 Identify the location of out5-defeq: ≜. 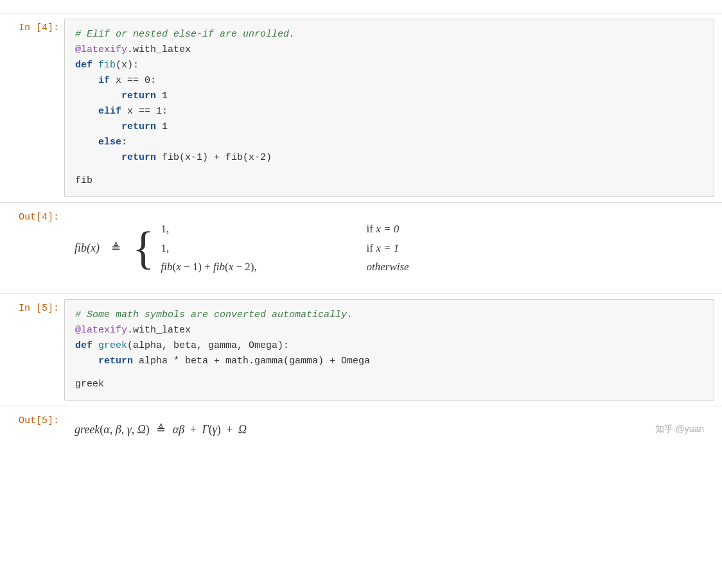
(161, 429).